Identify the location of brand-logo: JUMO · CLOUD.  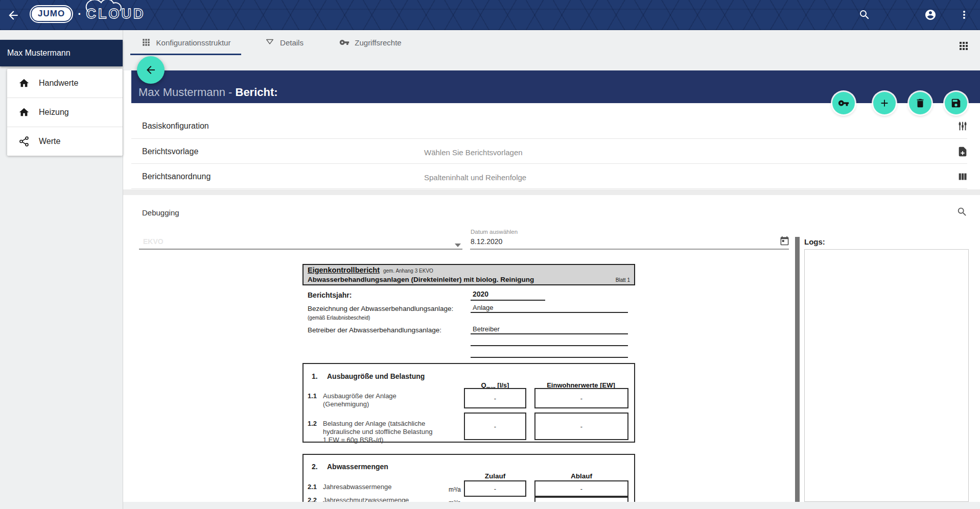
(87, 14).